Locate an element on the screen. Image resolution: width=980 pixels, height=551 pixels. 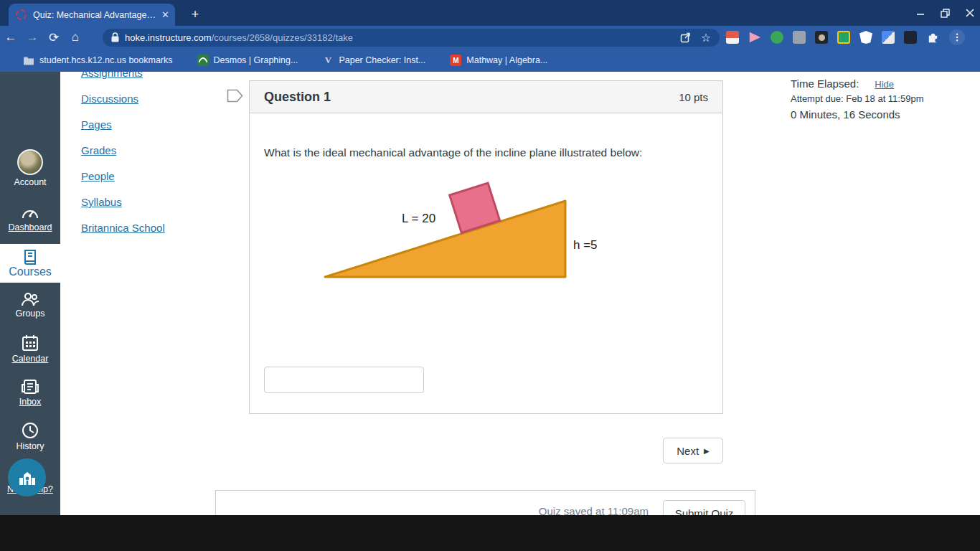
bookmark-desmos: Desmos | Graphing... is located at coordinates (248, 60).